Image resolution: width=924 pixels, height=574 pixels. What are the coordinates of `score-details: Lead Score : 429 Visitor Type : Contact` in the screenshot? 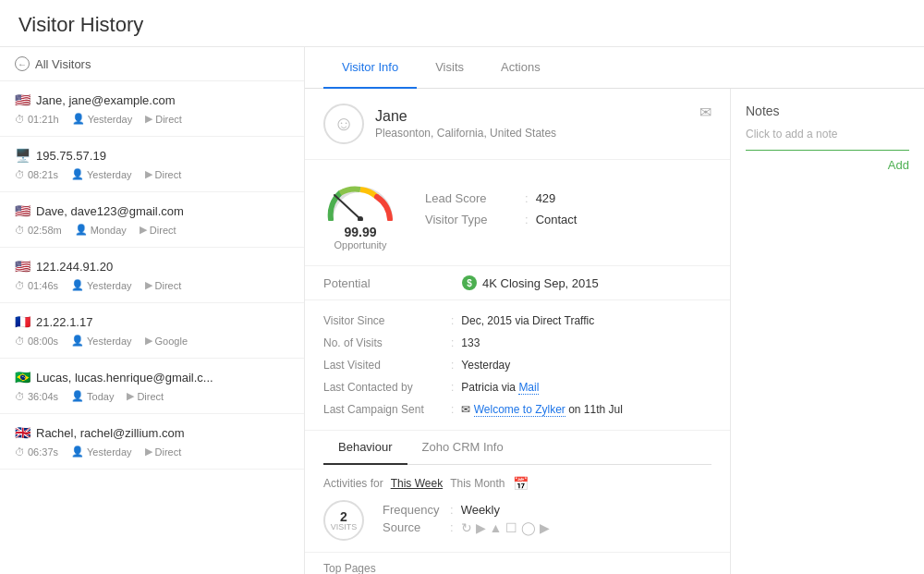 It's located at (568, 213).